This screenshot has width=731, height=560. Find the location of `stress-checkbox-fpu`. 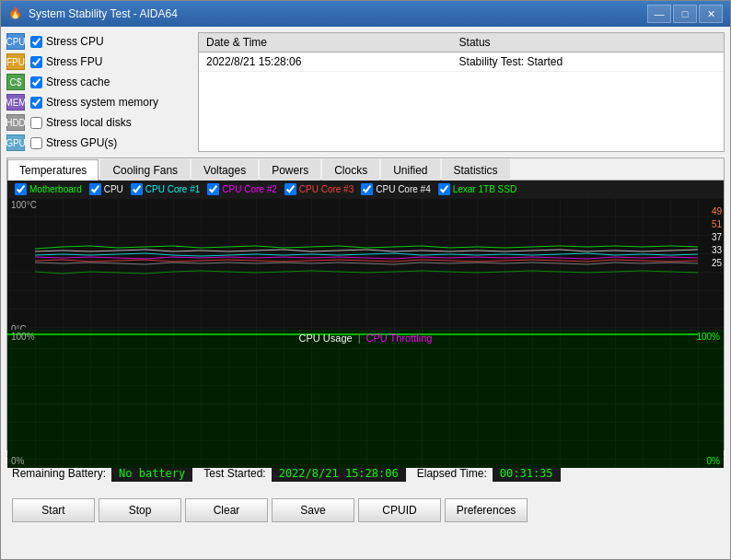

stress-checkbox-fpu is located at coordinates (37, 63).